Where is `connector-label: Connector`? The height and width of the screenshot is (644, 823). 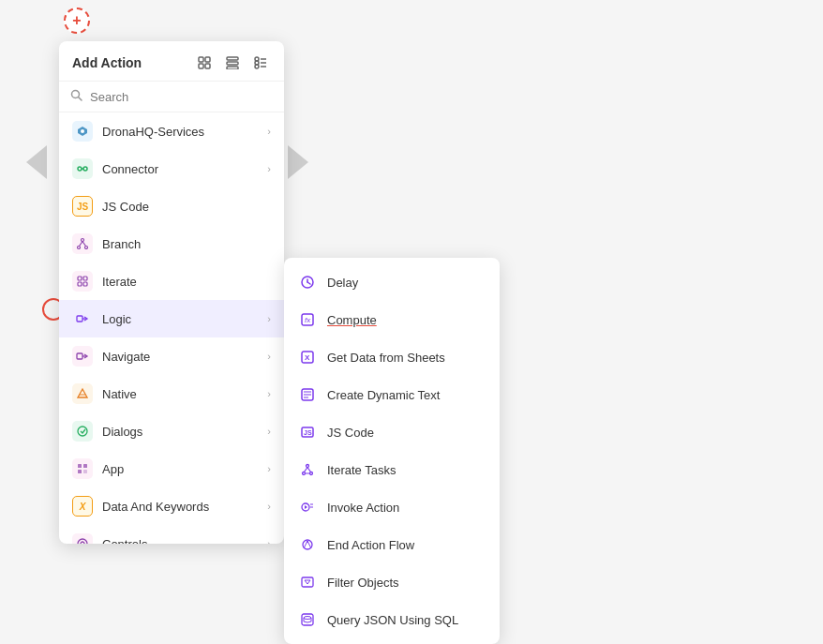
connector-label: Connector is located at coordinates (180, 169).